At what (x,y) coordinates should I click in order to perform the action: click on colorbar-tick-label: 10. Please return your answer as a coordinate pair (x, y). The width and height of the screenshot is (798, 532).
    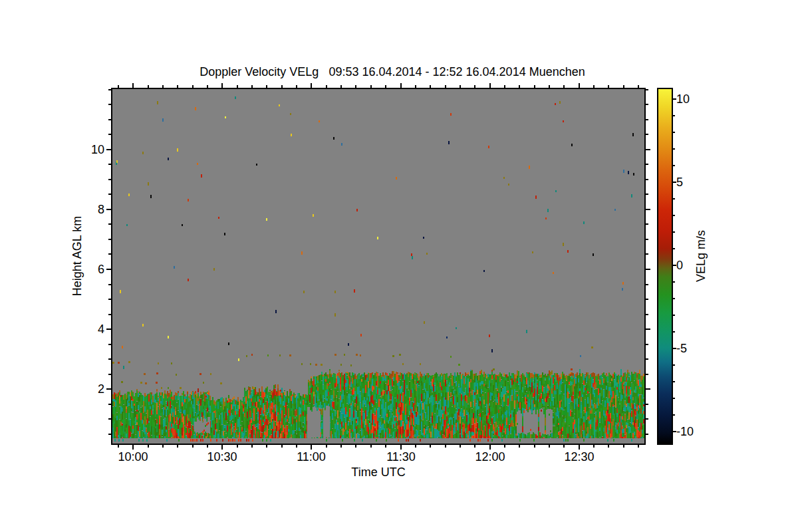
    Looking at the image, I should click on (693, 99).